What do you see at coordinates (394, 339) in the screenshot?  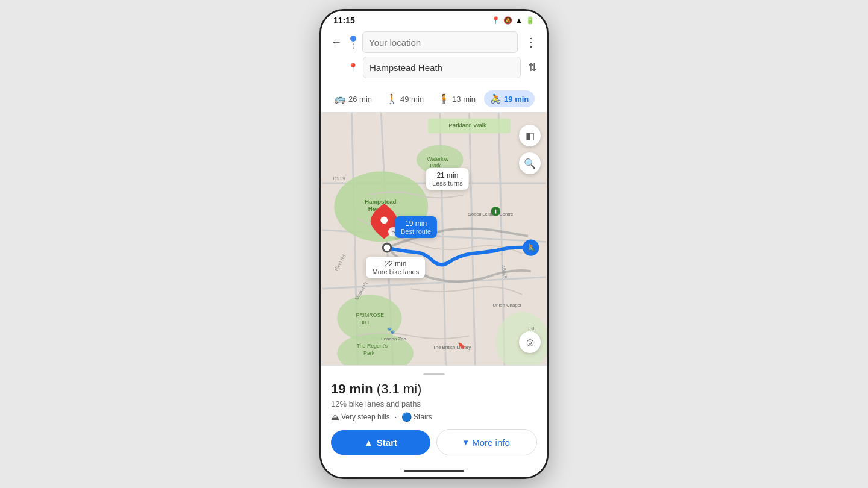 I see `svg-text: London Zoo` at bounding box center [394, 339].